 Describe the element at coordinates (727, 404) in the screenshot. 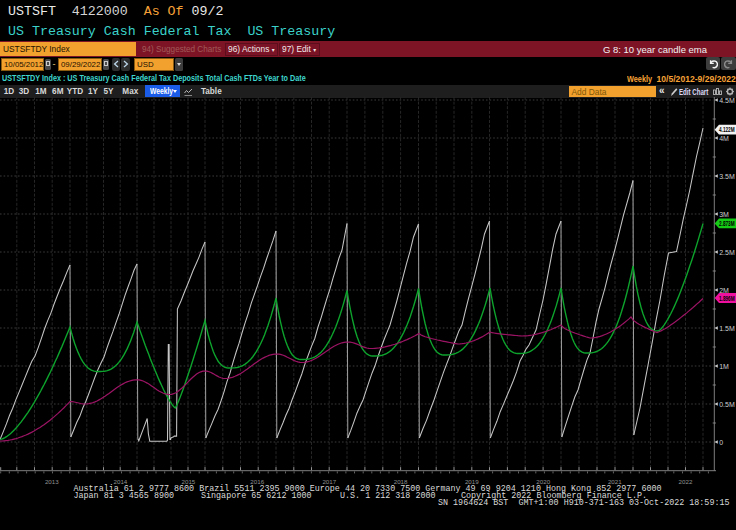

I see `svg-text: 0.5M` at that location.